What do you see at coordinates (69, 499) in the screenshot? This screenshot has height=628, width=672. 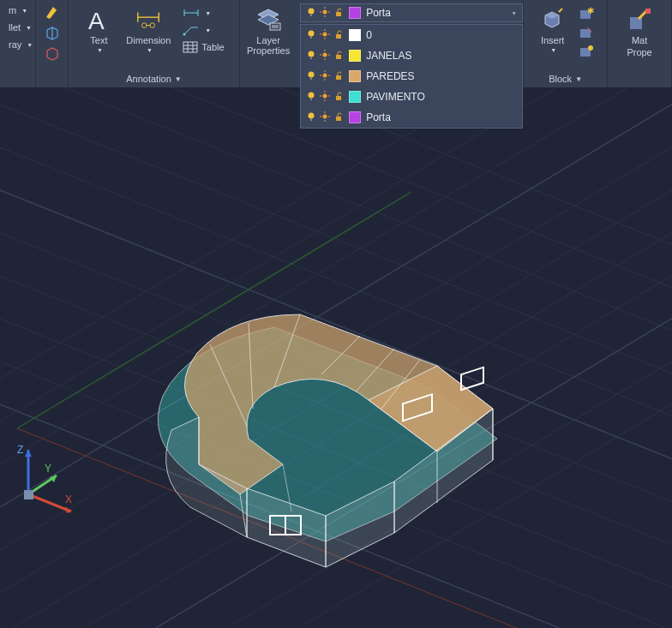 I see `axis-x-label: X` at bounding box center [69, 499].